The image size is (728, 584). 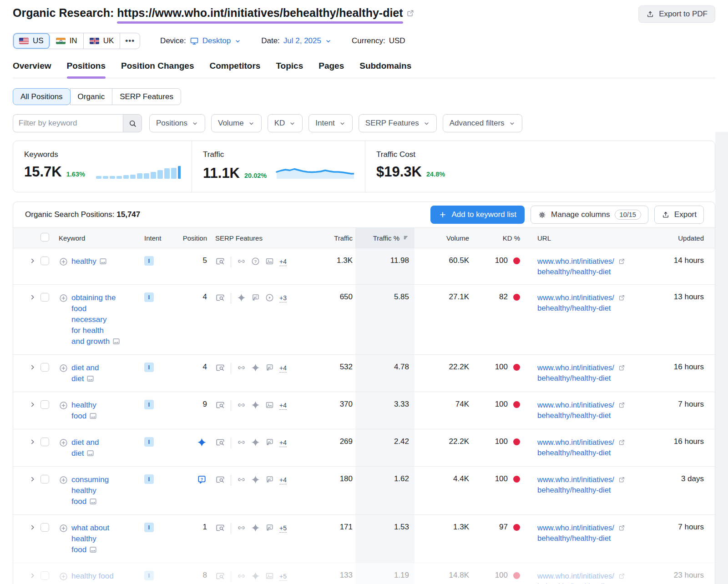 I want to click on chevron-down-icon, so click(x=329, y=41).